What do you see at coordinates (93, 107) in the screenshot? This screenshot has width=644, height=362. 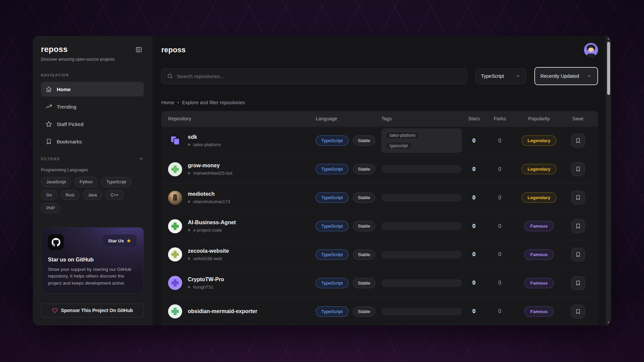 I see `sidebar-item-trending: Trending` at bounding box center [93, 107].